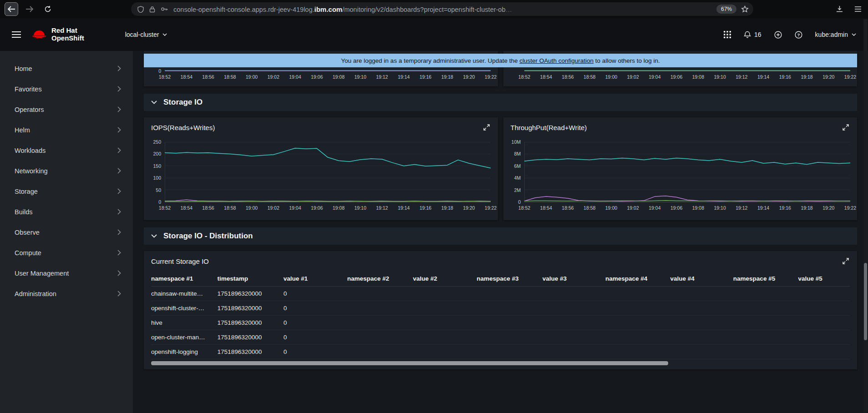 The width and height of the screenshot is (868, 413). What do you see at coordinates (866, 216) in the screenshot?
I see `page-vertical-scrollbar` at bounding box center [866, 216].